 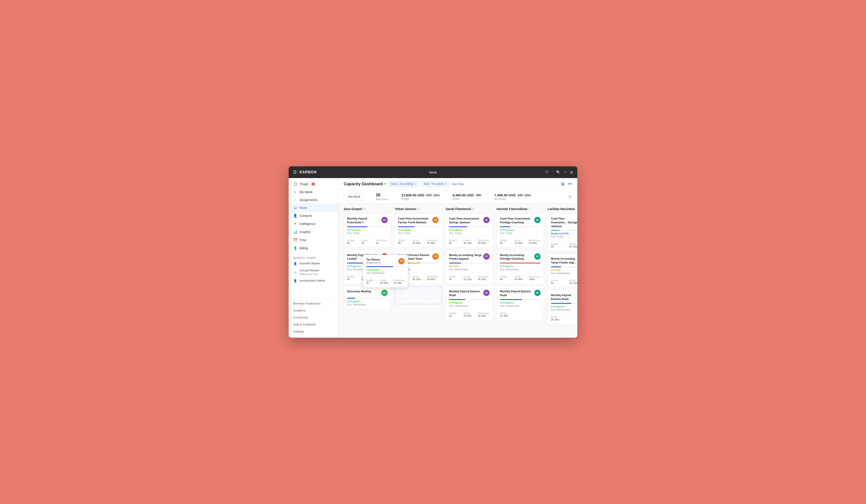 I want to click on timer-icon: ⏱, so click(x=547, y=172).